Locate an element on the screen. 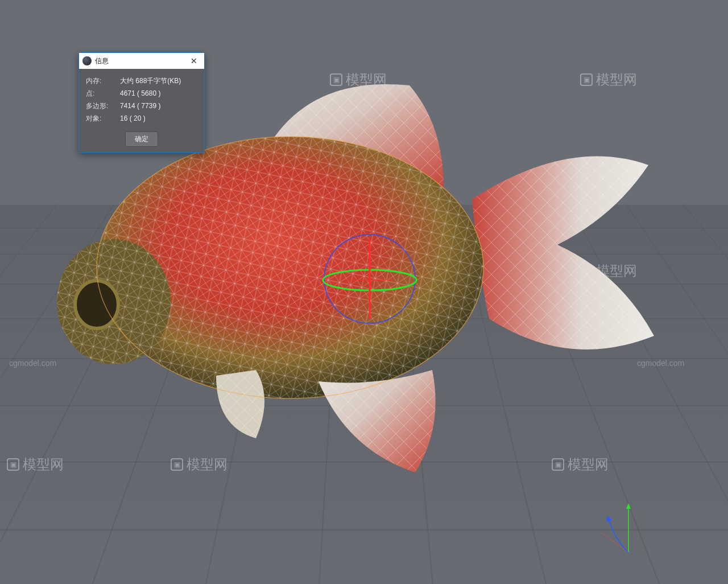 Image resolution: width=728 pixels, height=584 pixels. info-label: 多边形: is located at coordinates (103, 106).